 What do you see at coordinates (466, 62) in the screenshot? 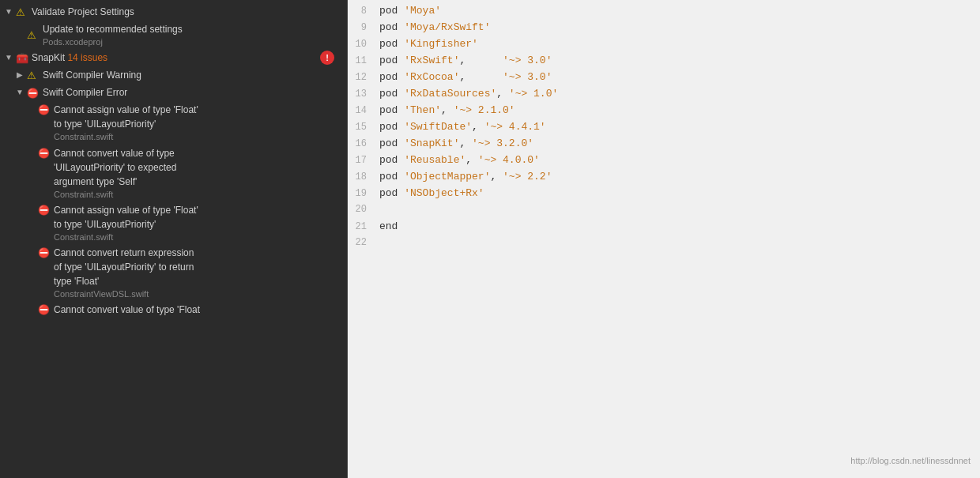
I see `code-content-11: pod 'RxSwift', '~> 3.0'` at bounding box center [466, 62].